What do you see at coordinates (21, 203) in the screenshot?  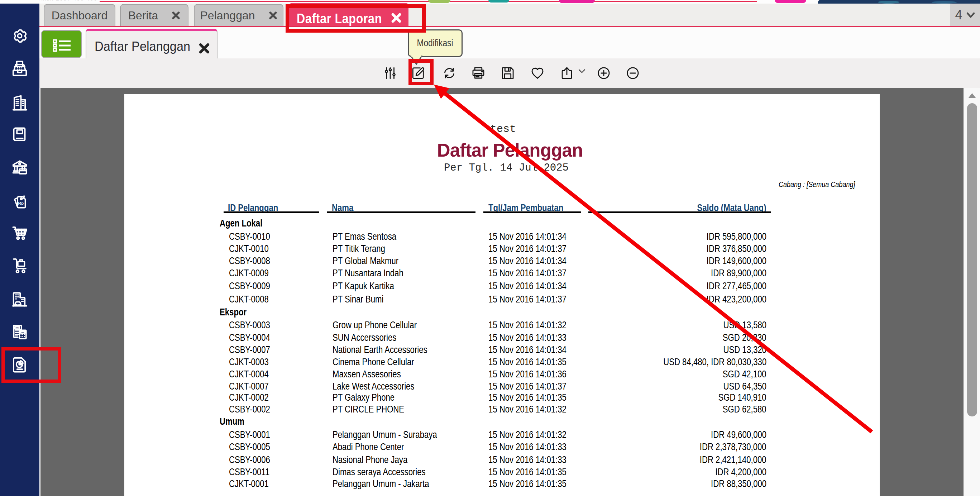 I see `svg-text: Rp` at bounding box center [21, 203].